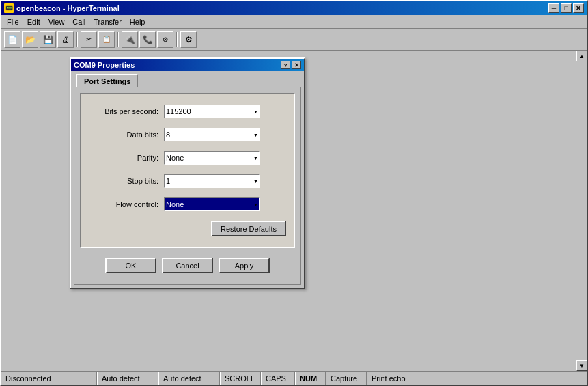 This screenshot has height=386, width=588. What do you see at coordinates (126, 135) in the screenshot?
I see `data-bits-label: Data bits:` at bounding box center [126, 135].